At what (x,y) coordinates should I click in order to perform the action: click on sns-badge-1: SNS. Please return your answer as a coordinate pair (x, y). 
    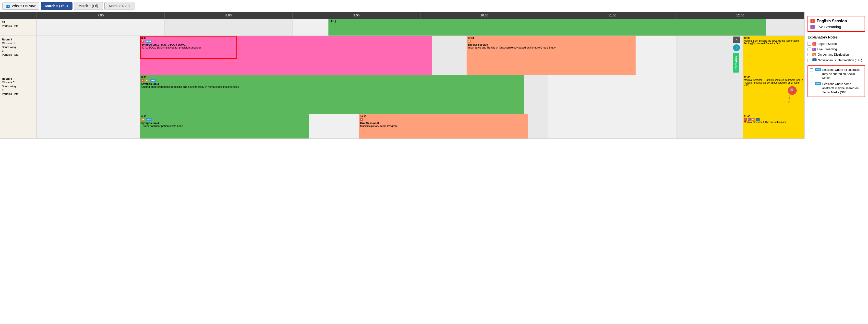
    Looking at the image, I should click on (818, 69).